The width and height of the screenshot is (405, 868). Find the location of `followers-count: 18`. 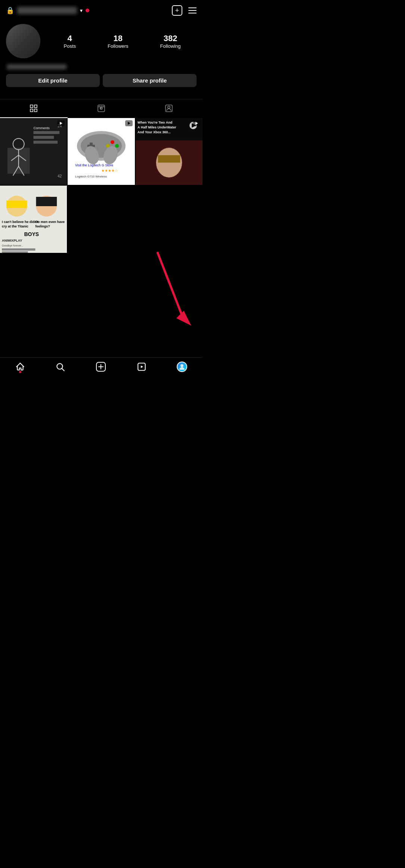

followers-count: 18 is located at coordinates (118, 38).